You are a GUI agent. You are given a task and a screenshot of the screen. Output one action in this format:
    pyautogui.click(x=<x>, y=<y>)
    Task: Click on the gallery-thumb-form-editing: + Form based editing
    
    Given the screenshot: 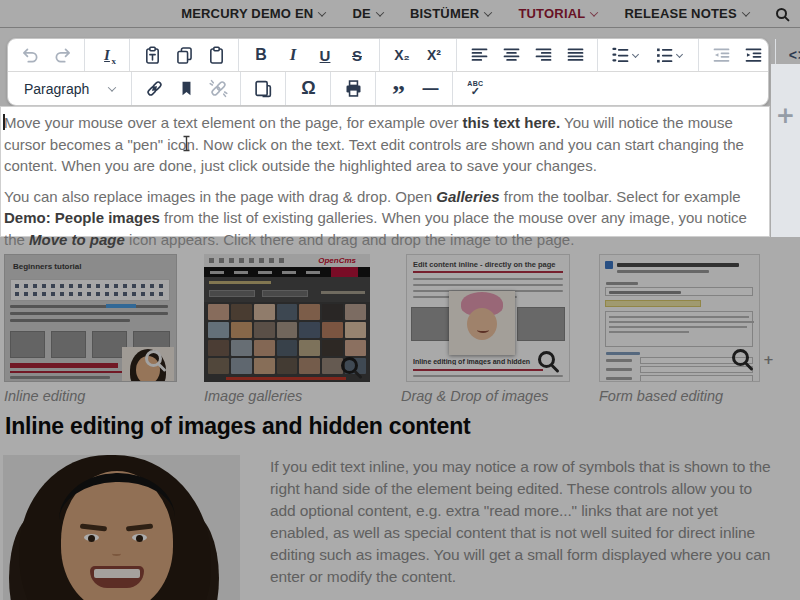 What is the action you would take?
    pyautogui.click(x=680, y=329)
    